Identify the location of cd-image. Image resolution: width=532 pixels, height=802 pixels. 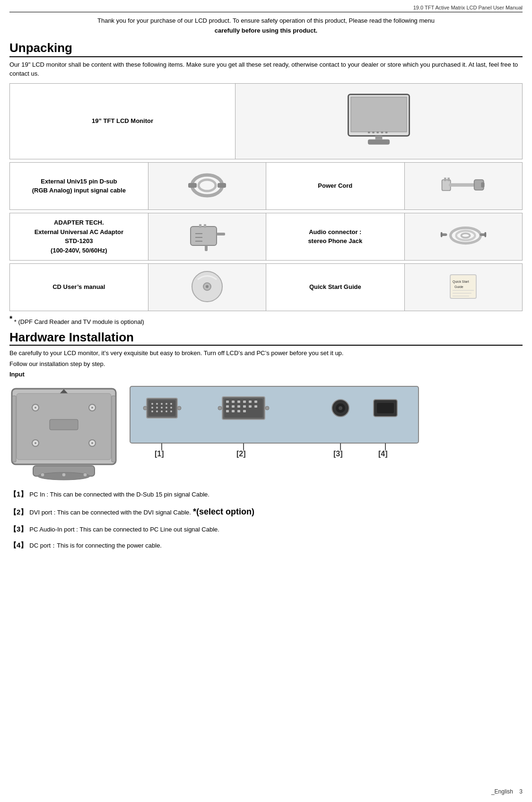
(207, 287).